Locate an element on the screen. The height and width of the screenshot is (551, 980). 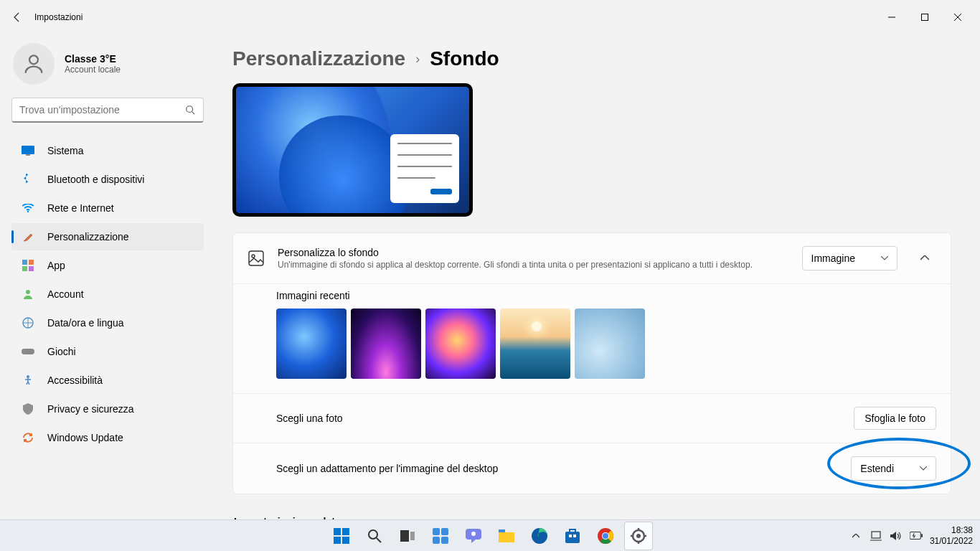
nav-item-accessibility: Accessibilità is located at coordinates (108, 380).